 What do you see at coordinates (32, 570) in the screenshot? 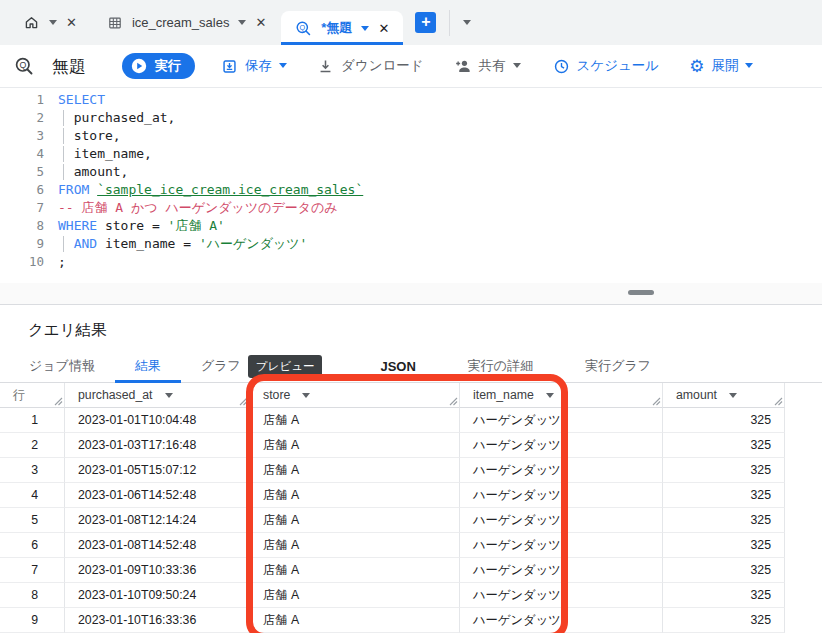
I see `row-index-cell: 7` at bounding box center [32, 570].